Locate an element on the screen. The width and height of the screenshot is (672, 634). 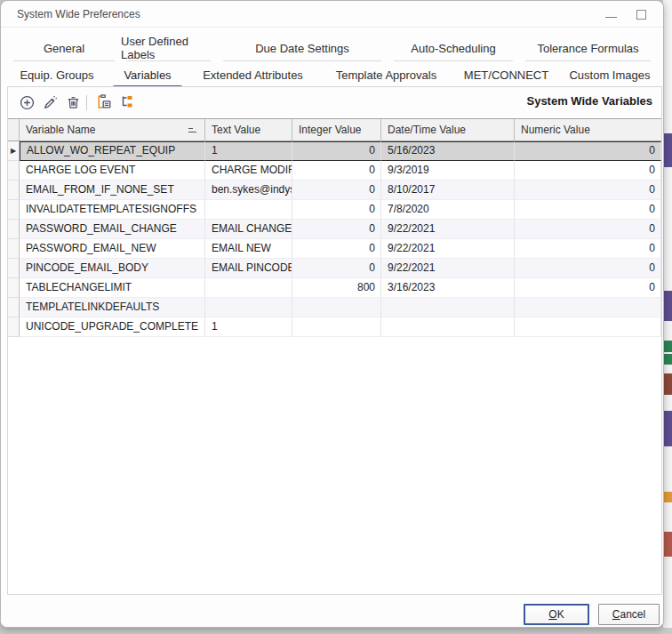
panel-title: System Wide Variables is located at coordinates (589, 101).